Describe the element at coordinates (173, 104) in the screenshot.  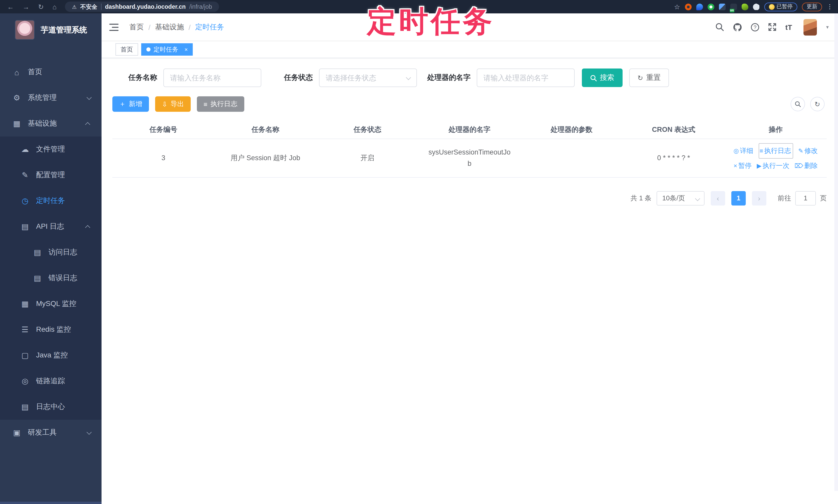
I see `export-button: ⇩ 导出` at that location.